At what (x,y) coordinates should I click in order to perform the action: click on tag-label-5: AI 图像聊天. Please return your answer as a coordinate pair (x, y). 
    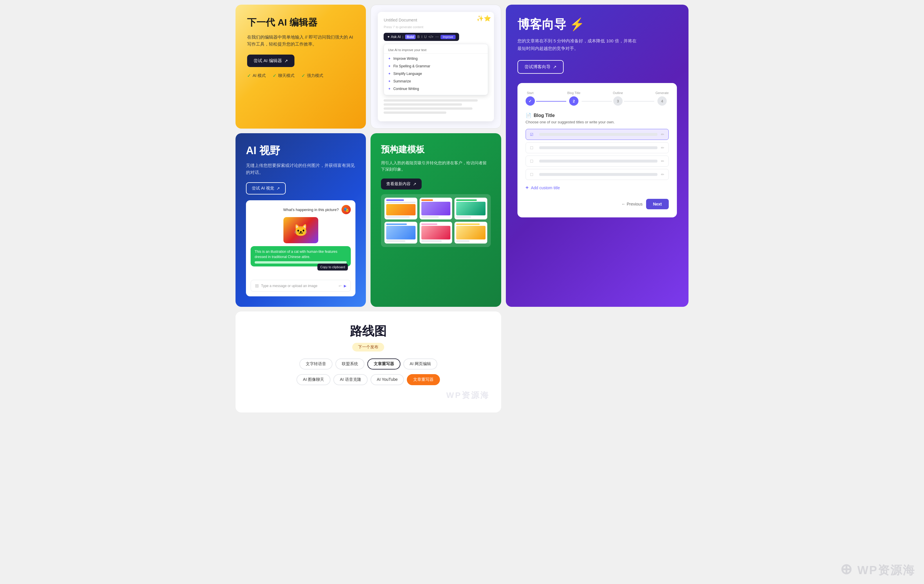
    Looking at the image, I should click on (314, 379).